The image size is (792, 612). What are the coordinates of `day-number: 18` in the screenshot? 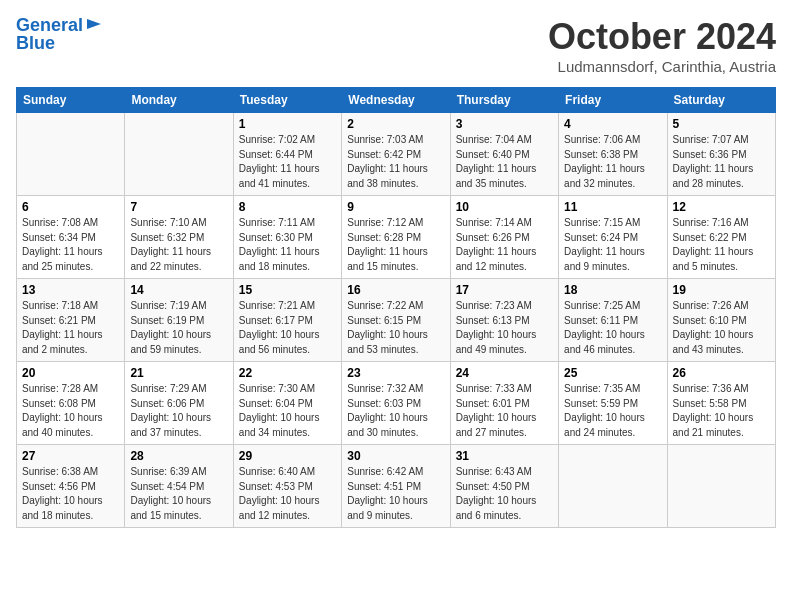 It's located at (612, 290).